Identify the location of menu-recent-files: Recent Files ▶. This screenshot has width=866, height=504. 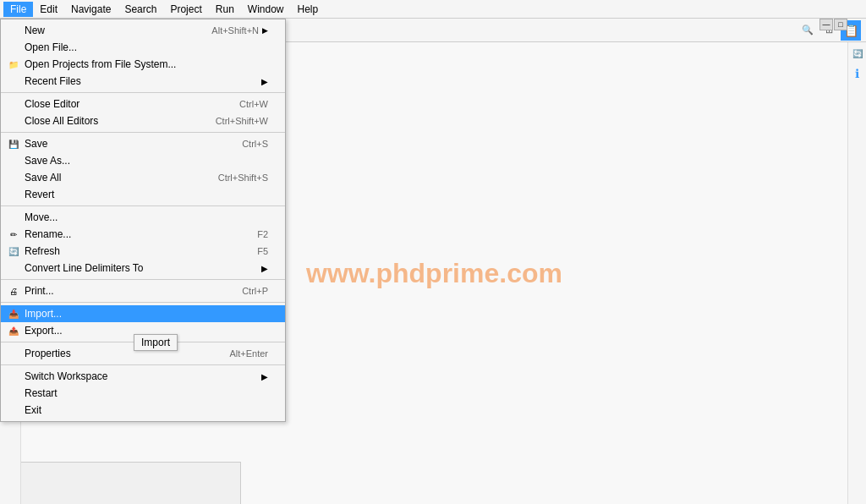
(143, 81).